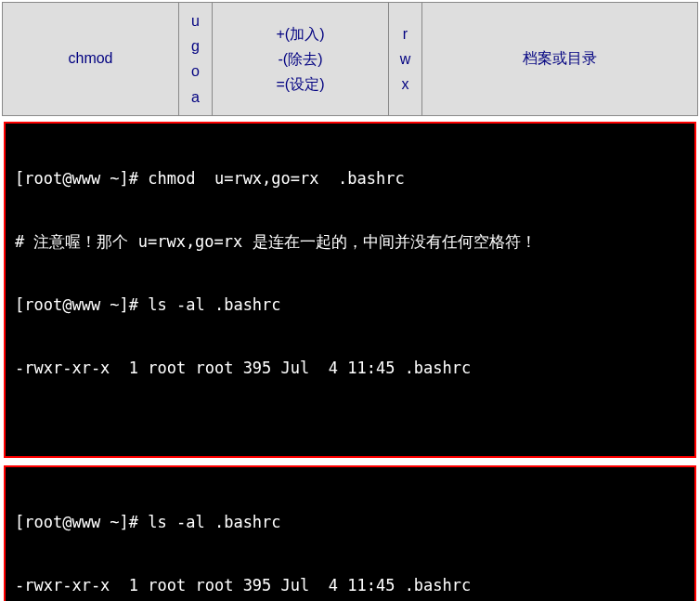 This screenshot has width=700, height=601. What do you see at coordinates (301, 59) in the screenshot?
I see `op-minus: -(除去)` at bounding box center [301, 59].